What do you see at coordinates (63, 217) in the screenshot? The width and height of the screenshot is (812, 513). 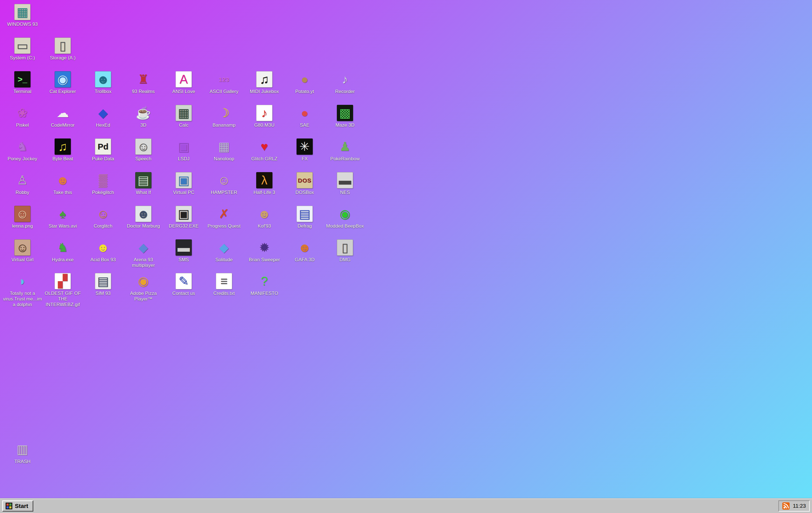 I see `desktop-icon-star-wars-avi: ♠Star Wars.avi` at bounding box center [63, 217].